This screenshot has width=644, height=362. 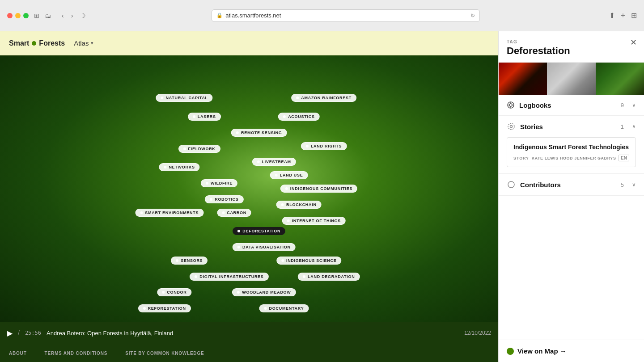 What do you see at coordinates (511, 185) in the screenshot?
I see `contributors-icon` at bounding box center [511, 185].